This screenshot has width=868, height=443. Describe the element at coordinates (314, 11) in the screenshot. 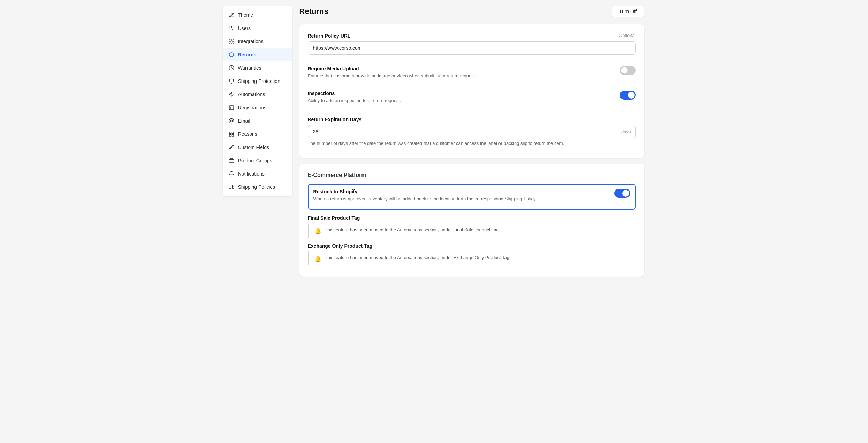

I see `page-title: Returns` at that location.